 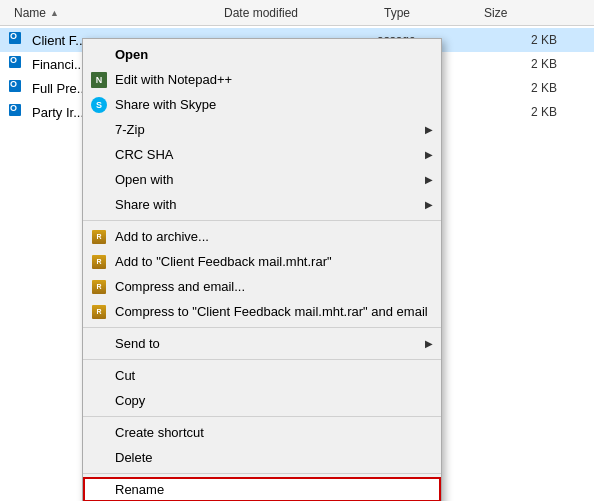 What do you see at coordinates (99, 80) in the screenshot?
I see `notepad-icon` at bounding box center [99, 80].